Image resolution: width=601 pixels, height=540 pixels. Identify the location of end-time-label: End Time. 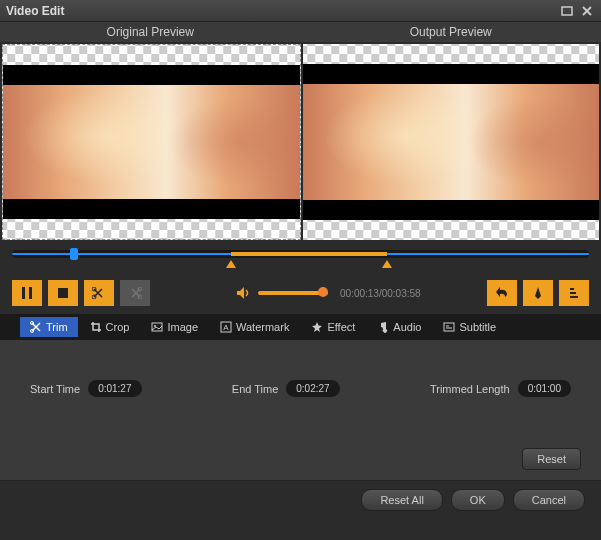
(255, 389).